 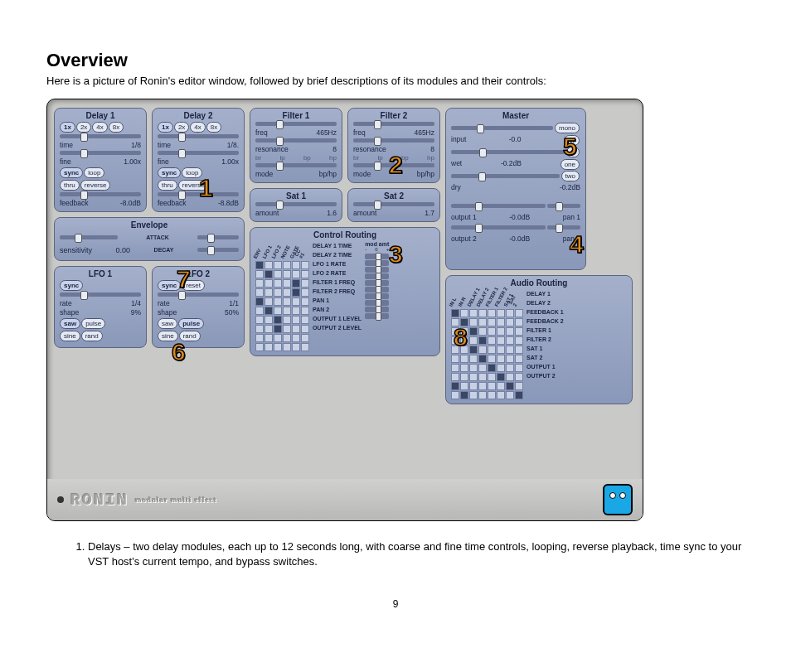 I want to click on lfo2-sync: sync, so click(x=169, y=285).